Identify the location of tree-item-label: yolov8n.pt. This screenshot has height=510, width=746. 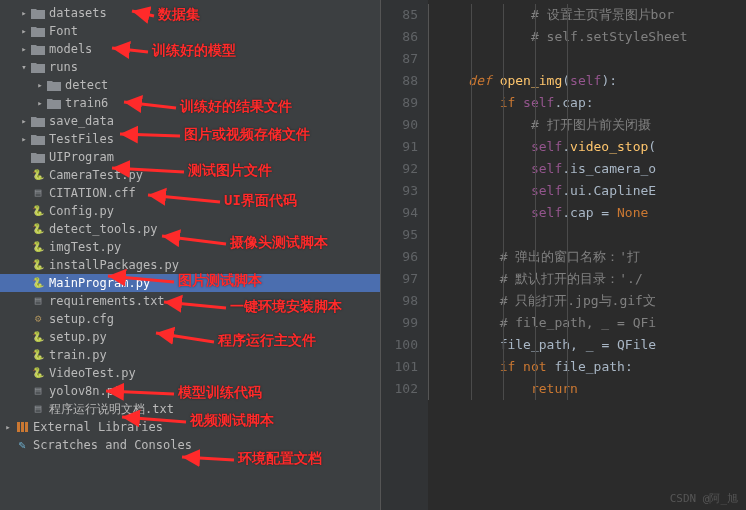
(85, 391).